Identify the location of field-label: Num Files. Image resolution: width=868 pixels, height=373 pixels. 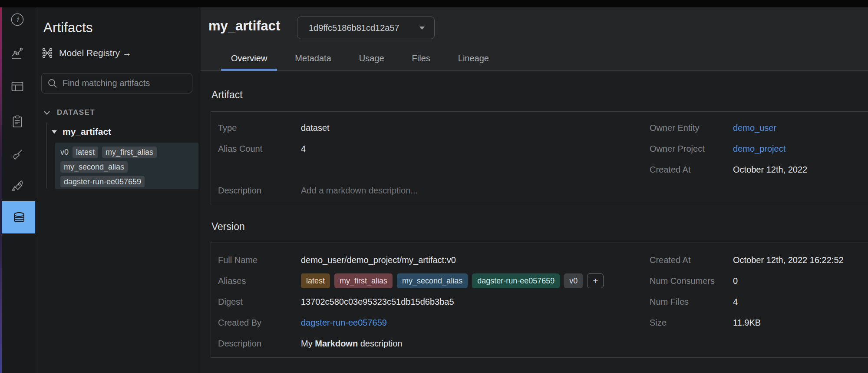
(691, 302).